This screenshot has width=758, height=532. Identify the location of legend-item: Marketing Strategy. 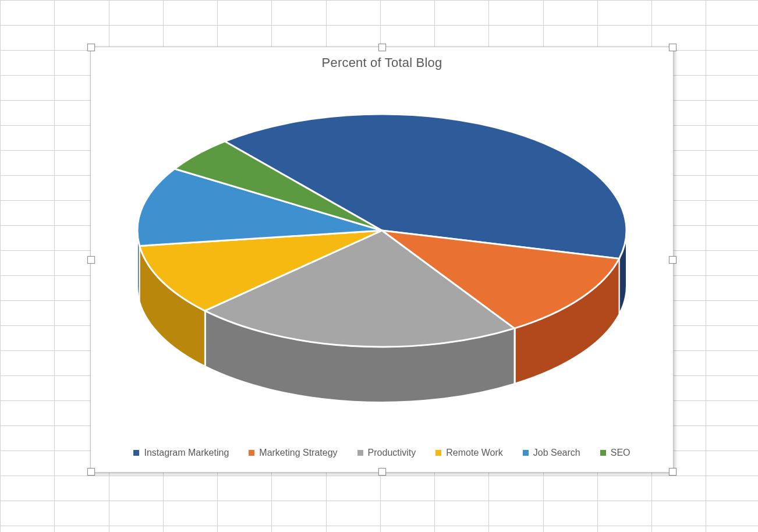
(293, 453).